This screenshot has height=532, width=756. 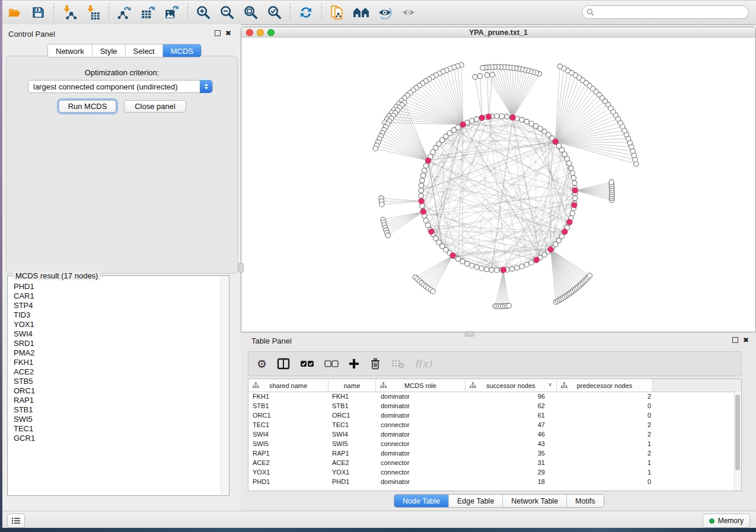 What do you see at coordinates (117, 438) in the screenshot?
I see `mcds-result-item: GCR1` at bounding box center [117, 438].